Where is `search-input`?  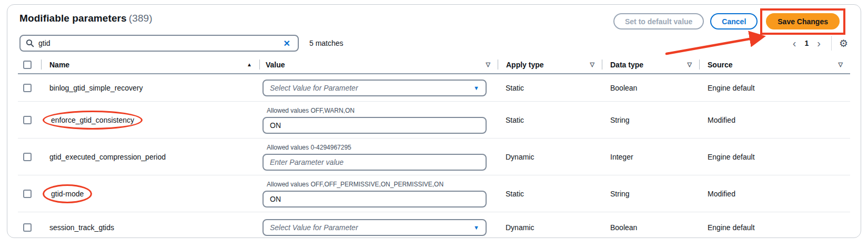 search-input is located at coordinates (160, 43).